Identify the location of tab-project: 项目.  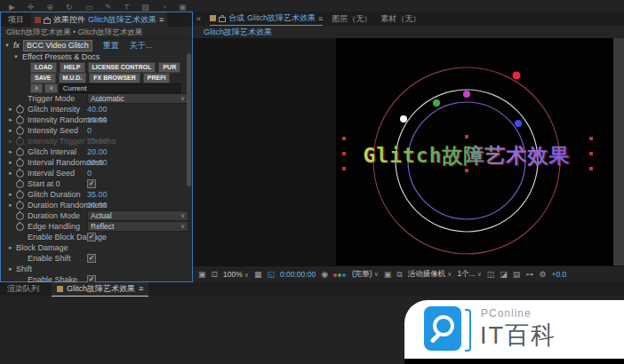
(16, 20).